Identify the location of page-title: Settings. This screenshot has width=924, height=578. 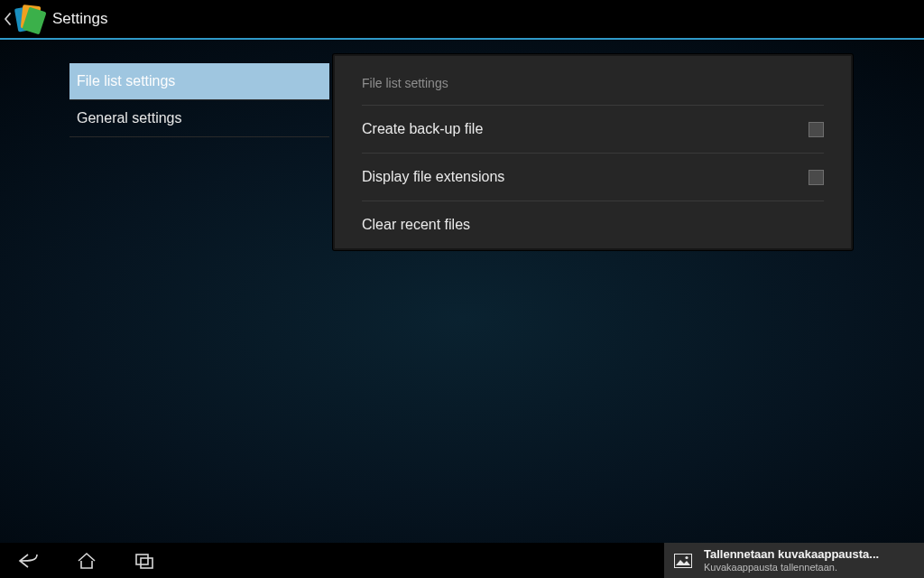
(79, 19).